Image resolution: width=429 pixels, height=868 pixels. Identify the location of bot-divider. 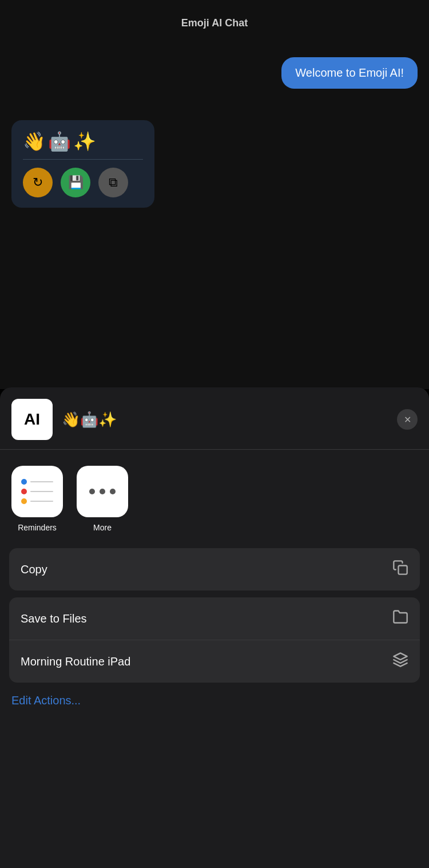
(83, 159).